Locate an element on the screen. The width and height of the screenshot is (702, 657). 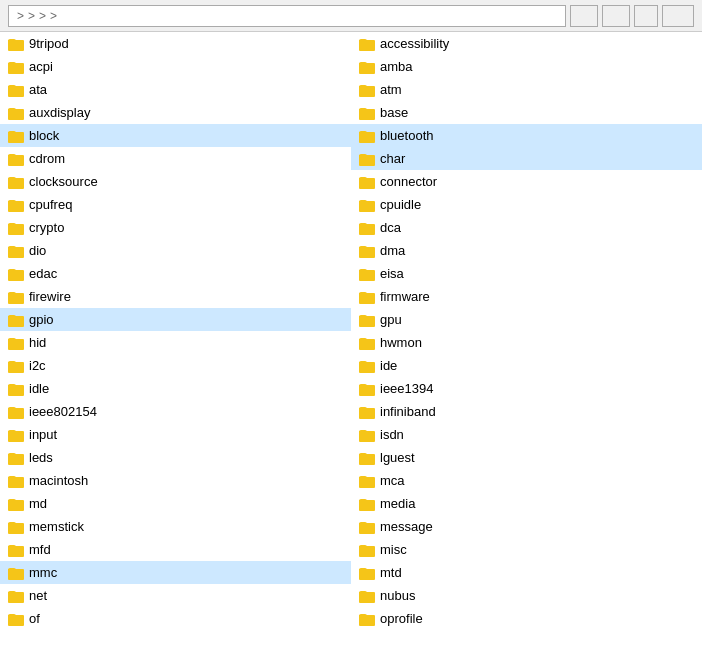
list-item: atm is located at coordinates (526, 90).